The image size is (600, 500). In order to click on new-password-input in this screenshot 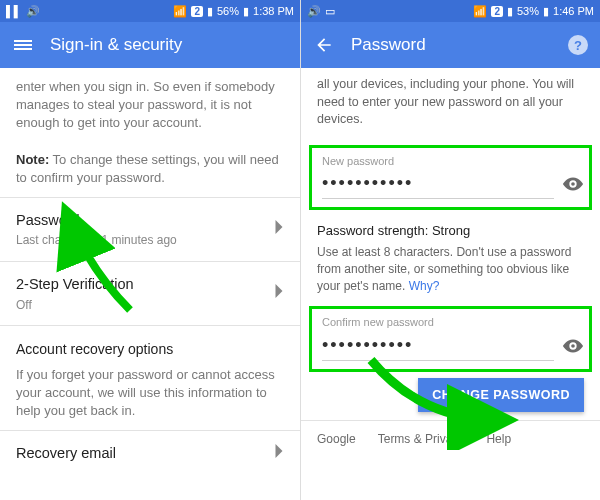, I will do `click(438, 184)`.